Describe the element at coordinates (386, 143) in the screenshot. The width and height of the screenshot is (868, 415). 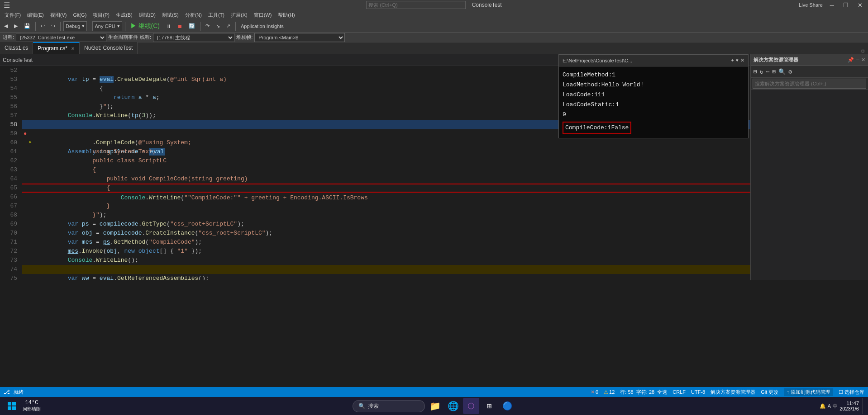
I see `code-line-60: using System.Text;` at that location.